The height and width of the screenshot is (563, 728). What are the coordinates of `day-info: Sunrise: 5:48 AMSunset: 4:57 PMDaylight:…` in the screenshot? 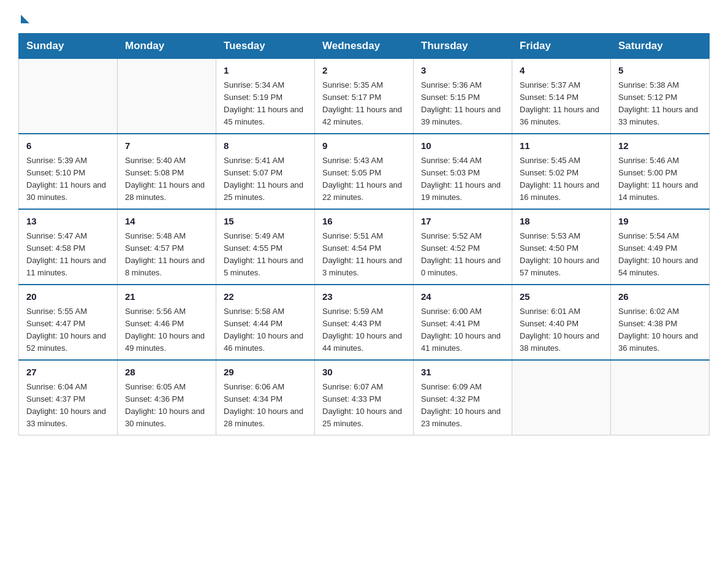 It's located at (167, 255).